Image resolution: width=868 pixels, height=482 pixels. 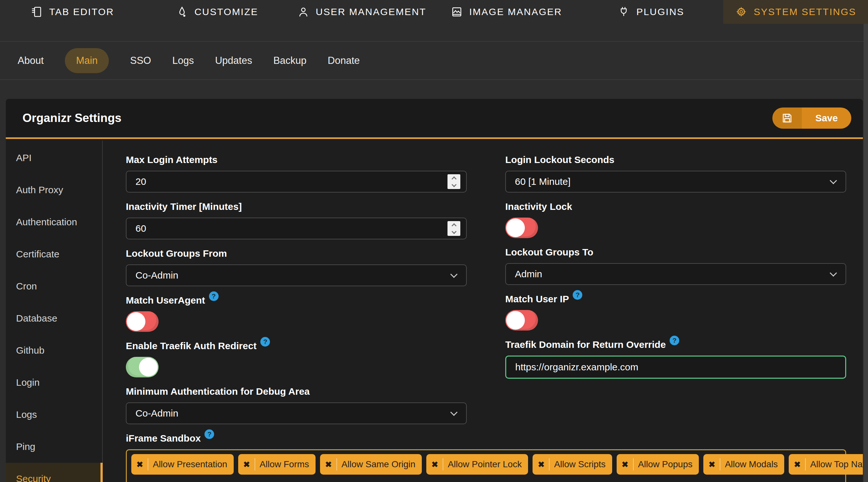 I want to click on save-icon-segment, so click(x=787, y=118).